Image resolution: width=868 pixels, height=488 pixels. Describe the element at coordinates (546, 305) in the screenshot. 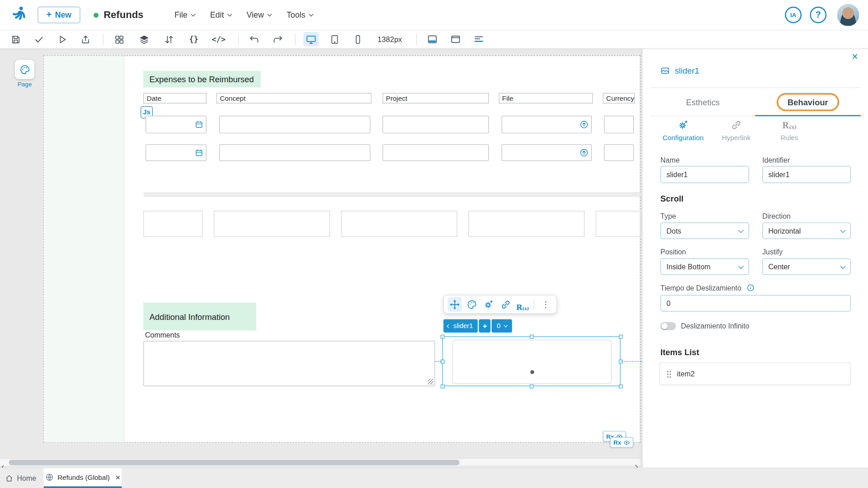

I see `more-options-icon: ⋮` at that location.